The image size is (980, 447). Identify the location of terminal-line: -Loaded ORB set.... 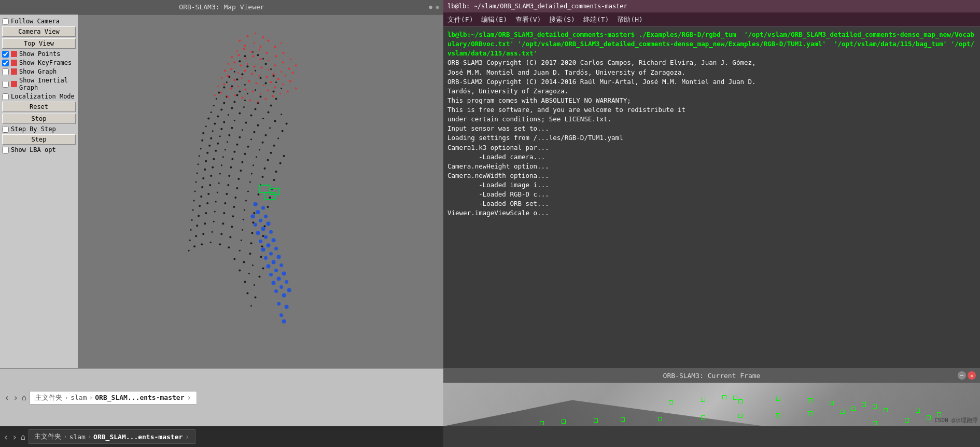
(711, 204).